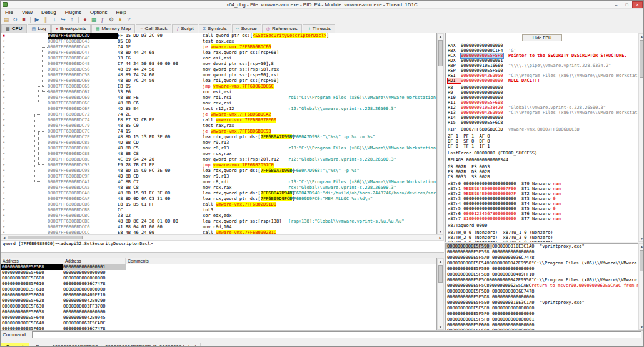 The image size is (644, 347). I want to click on register-line: x87r4 00000000000000000000 ST4 Nonzero n…, so click(542, 204).